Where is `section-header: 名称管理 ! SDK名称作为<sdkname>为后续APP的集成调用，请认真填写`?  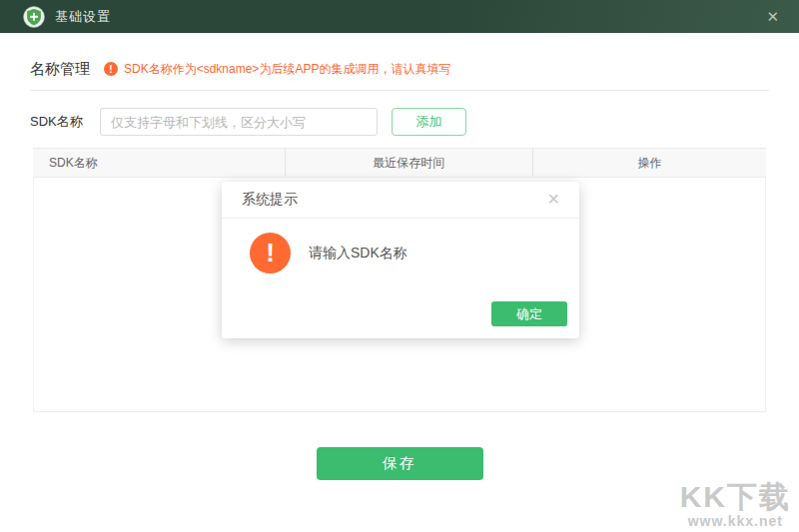
section-header: 名称管理 ! SDK名称作为<sdkname>为后续APP的集成调用，请认真填写 is located at coordinates (400, 69).